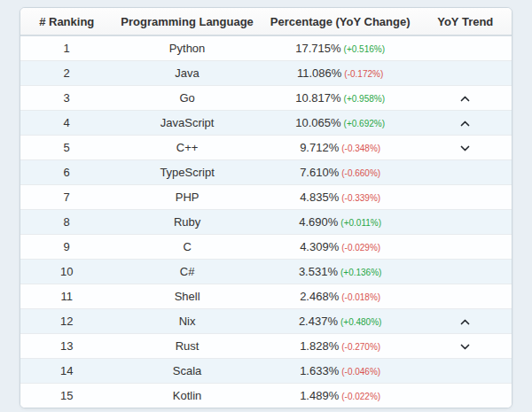 The width and height of the screenshot is (532, 412). Describe the element at coordinates (364, 124) in the screenshot. I see `yoy-change-value: (+0.692%)` at that location.